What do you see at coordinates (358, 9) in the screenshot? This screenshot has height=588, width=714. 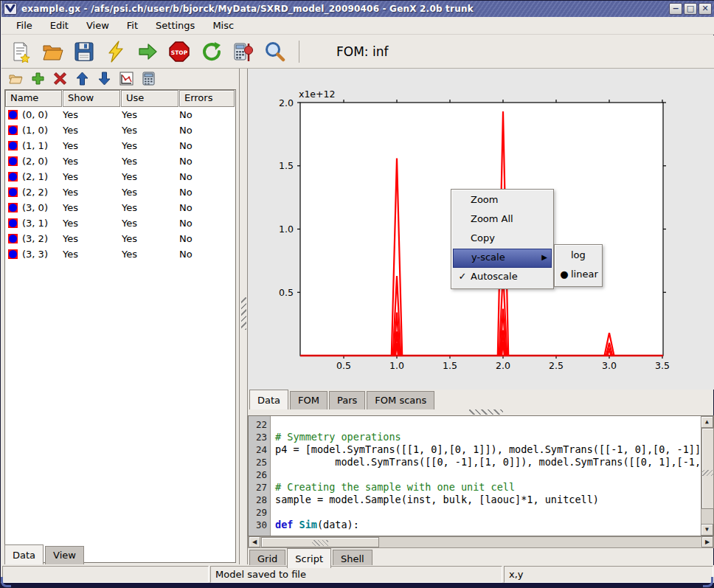 I see `title-bar: example.gx - /afs/psi.ch/user/b/bjorck/M…` at bounding box center [358, 9].